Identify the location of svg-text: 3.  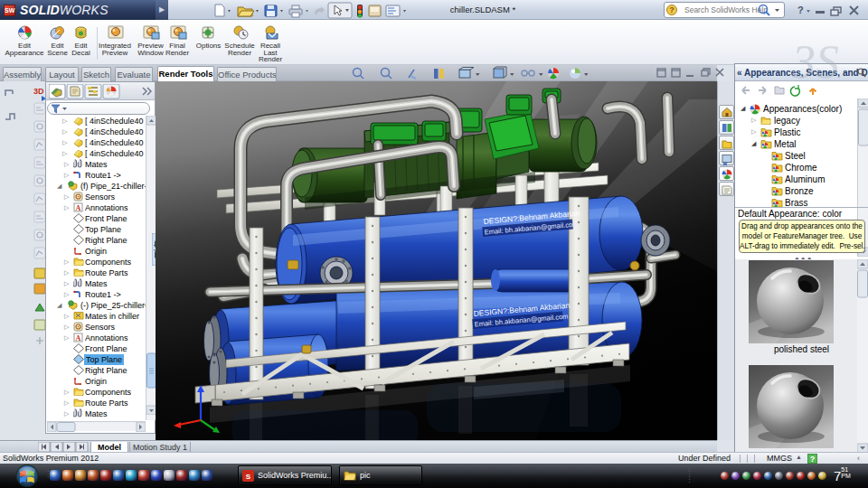
(803, 59).